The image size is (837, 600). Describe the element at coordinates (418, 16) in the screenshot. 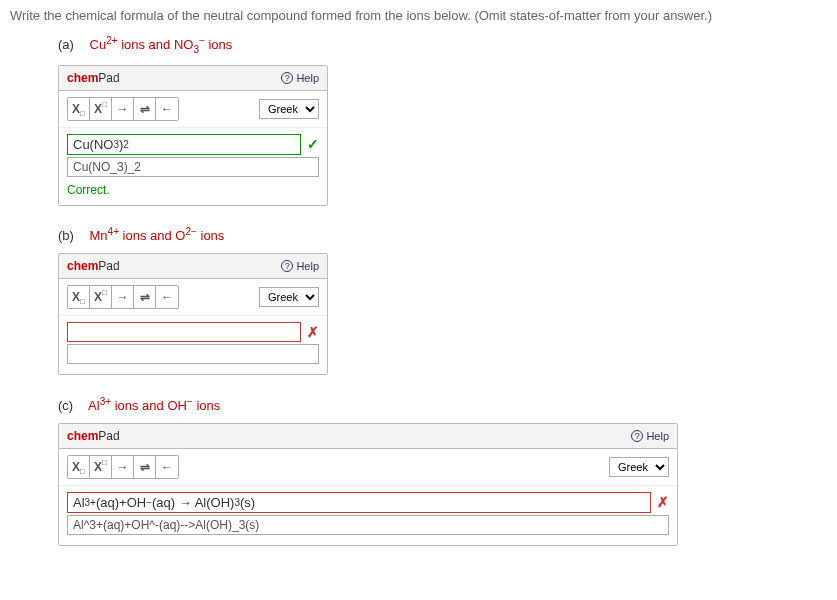

I see `question-text: Write the chemical formula of the neutra…` at that location.